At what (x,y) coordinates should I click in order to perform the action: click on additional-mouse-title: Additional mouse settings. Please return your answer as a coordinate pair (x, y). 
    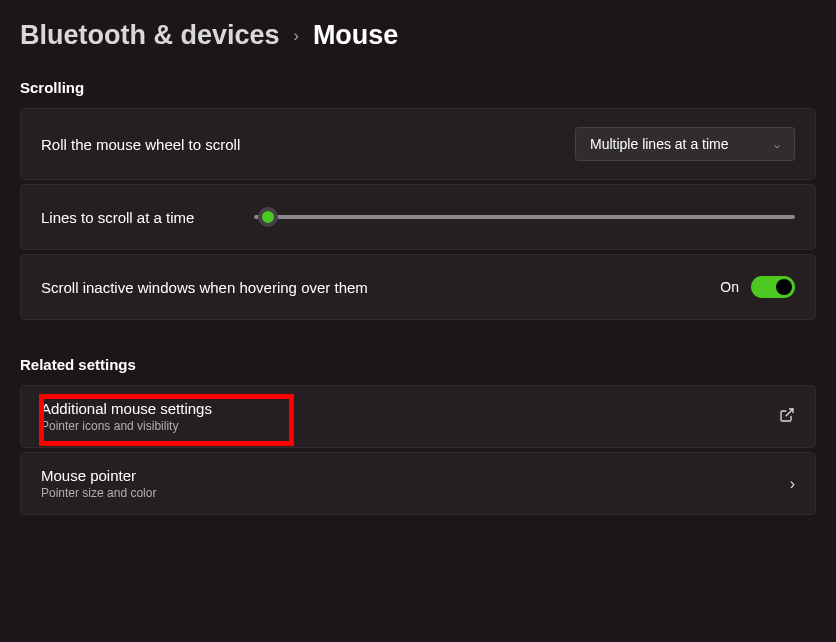
    Looking at the image, I should click on (126, 408).